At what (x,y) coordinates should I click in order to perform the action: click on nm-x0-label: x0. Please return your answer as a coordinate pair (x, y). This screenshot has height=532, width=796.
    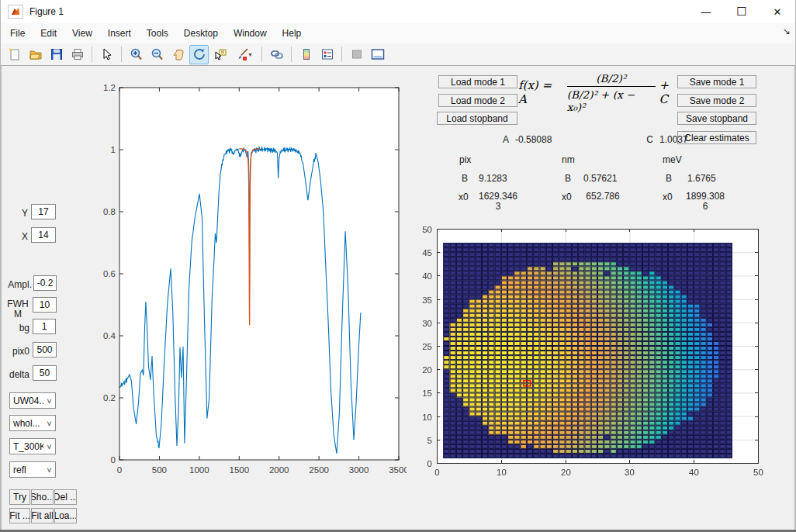
    Looking at the image, I should click on (566, 197).